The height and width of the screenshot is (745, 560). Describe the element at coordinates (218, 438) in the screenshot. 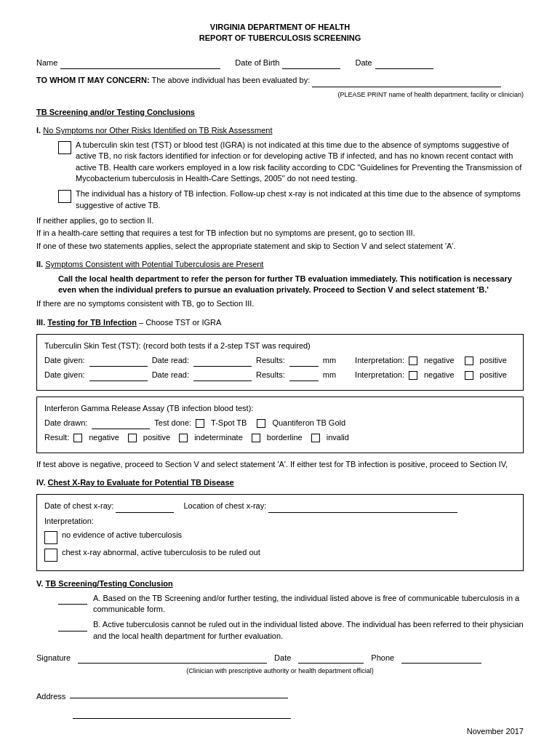

I see `igra-indet: indeterminate` at that location.